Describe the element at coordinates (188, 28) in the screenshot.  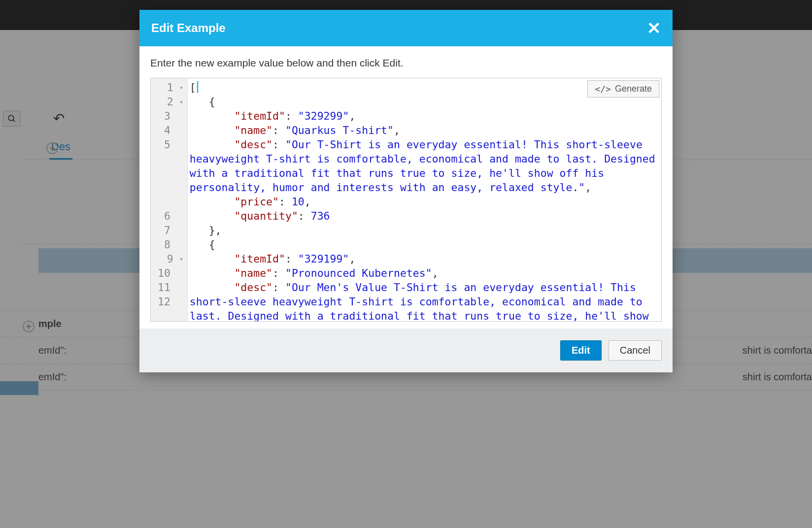
I see `modal-title: Edit Example` at that location.